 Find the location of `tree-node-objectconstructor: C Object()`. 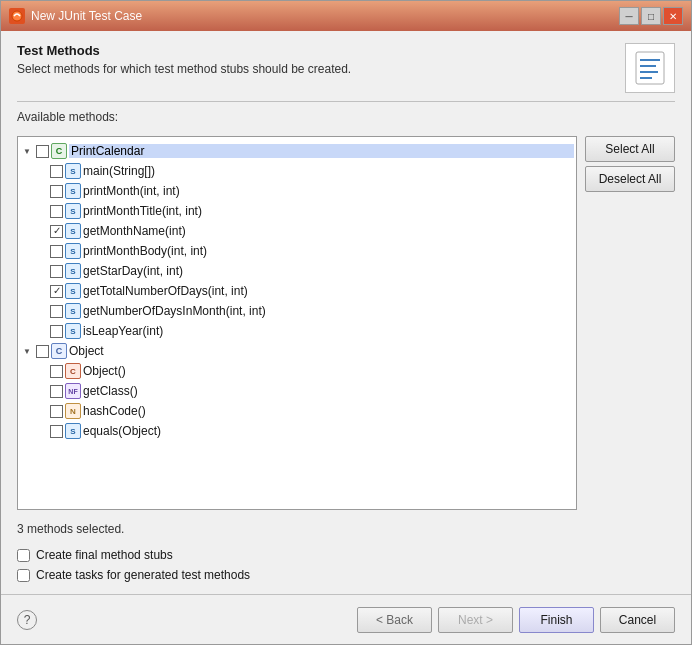

tree-node-objectconstructor: C Object() is located at coordinates (297, 371).